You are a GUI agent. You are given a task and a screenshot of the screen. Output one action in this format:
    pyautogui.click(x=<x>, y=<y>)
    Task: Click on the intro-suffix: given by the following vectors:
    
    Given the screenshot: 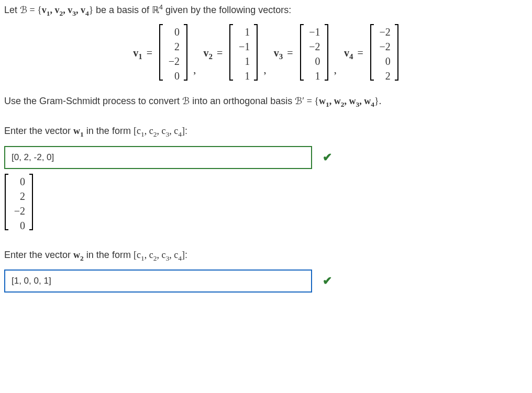 What is the action you would take?
    pyautogui.click(x=228, y=10)
    